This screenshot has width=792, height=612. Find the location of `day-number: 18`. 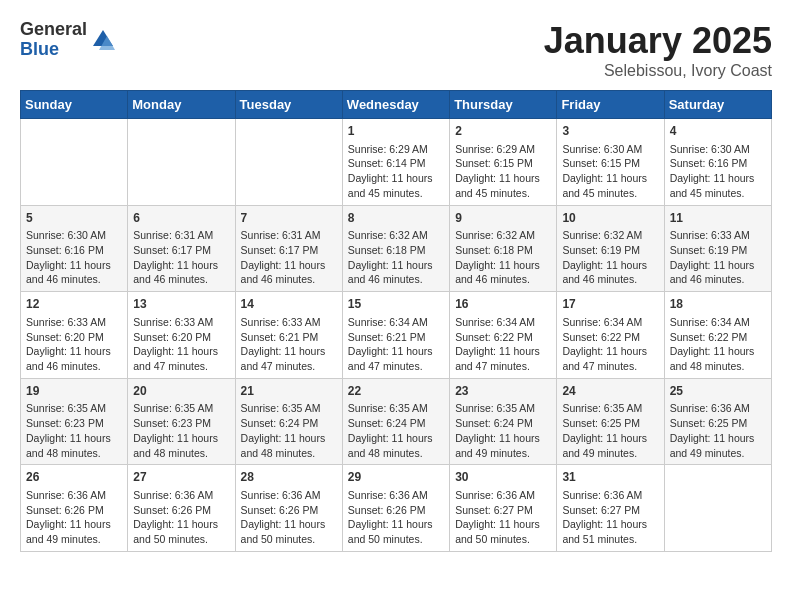

day-number: 18 is located at coordinates (718, 304).